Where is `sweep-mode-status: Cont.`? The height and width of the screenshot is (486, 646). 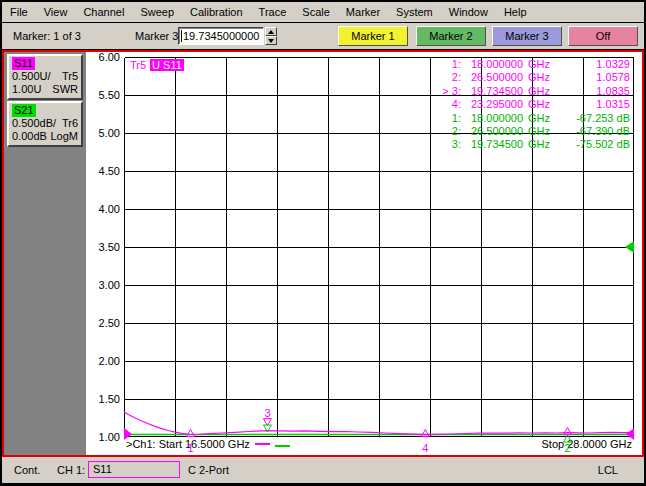
sweep-mode-status: Cont. is located at coordinates (27, 470).